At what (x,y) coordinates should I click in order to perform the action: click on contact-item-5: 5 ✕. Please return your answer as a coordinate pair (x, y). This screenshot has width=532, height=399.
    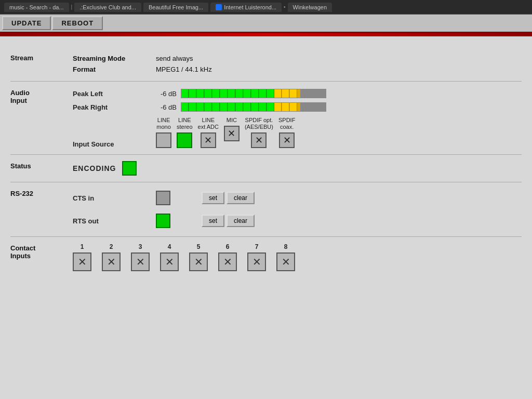
    Looking at the image, I should click on (198, 257).